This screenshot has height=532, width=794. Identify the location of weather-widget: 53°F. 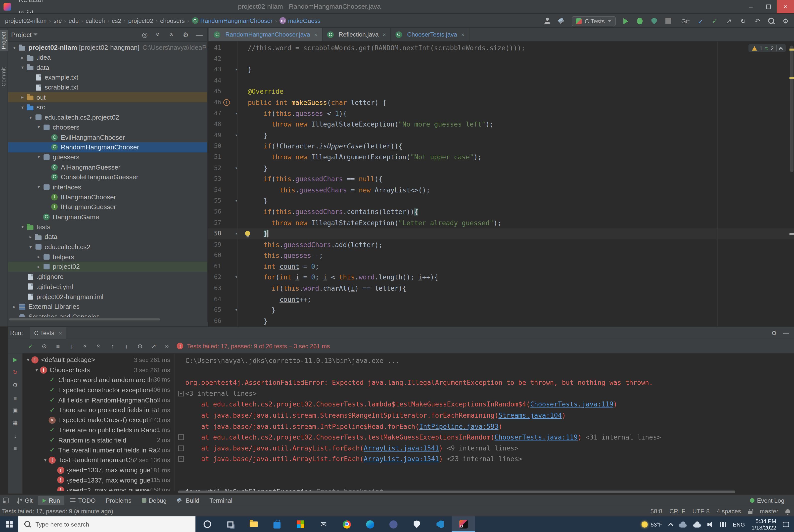
(652, 524).